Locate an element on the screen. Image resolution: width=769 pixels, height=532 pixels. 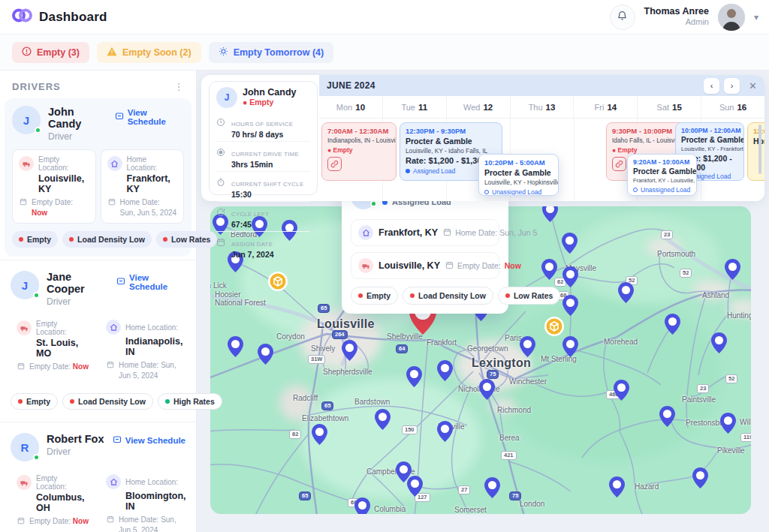
day-header: Sat15 is located at coordinates (668, 107).